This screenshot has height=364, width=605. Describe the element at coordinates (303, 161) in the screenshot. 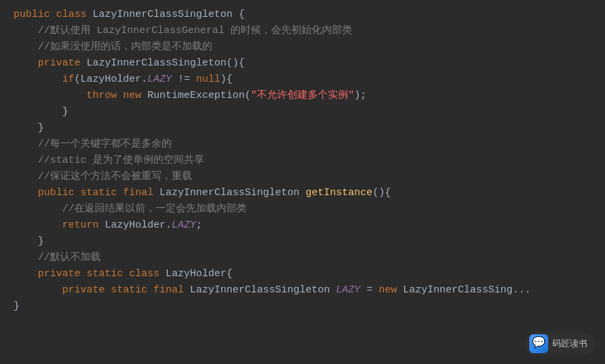

I see `code-line: //static 是为了使单例的空间共享` at that location.